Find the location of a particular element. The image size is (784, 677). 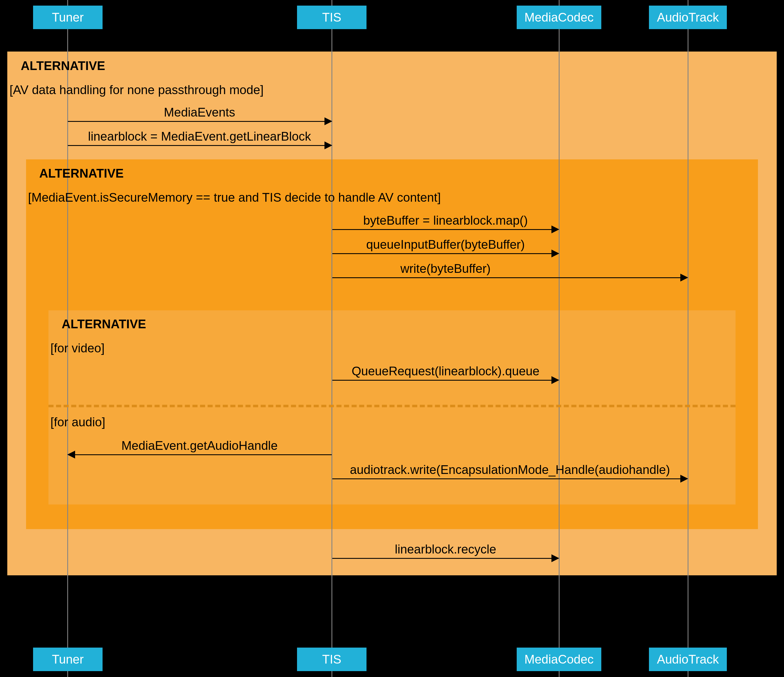

actor-tuner-bottom: Tuner is located at coordinates (68, 659).